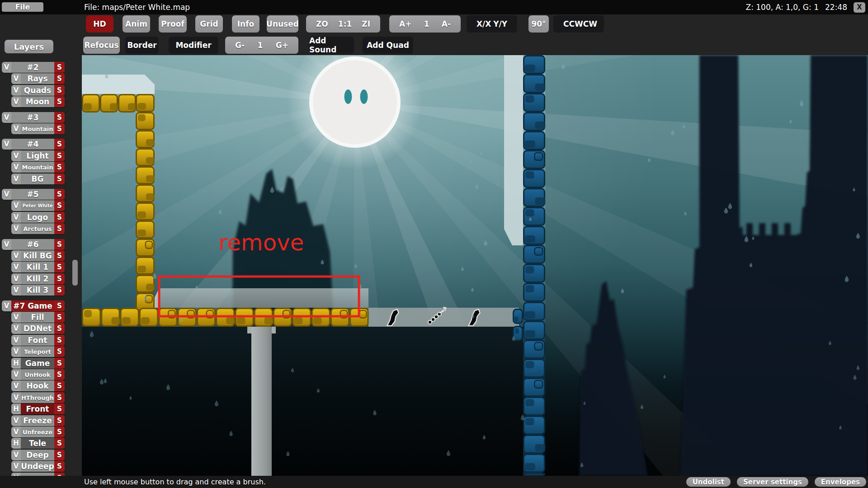 This screenshot has width=868, height=488. I want to click on layer-row-unfreeze: VUnfreezeS, so click(38, 432).